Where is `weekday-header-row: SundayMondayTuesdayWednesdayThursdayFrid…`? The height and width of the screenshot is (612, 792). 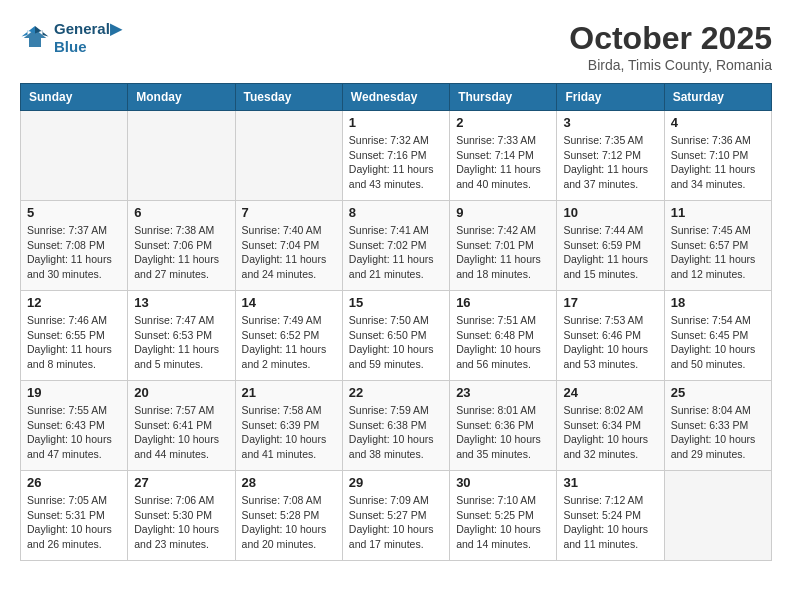
weekday-header-row: SundayMondayTuesdayWednesdayThursdayFrid… is located at coordinates (396, 98).